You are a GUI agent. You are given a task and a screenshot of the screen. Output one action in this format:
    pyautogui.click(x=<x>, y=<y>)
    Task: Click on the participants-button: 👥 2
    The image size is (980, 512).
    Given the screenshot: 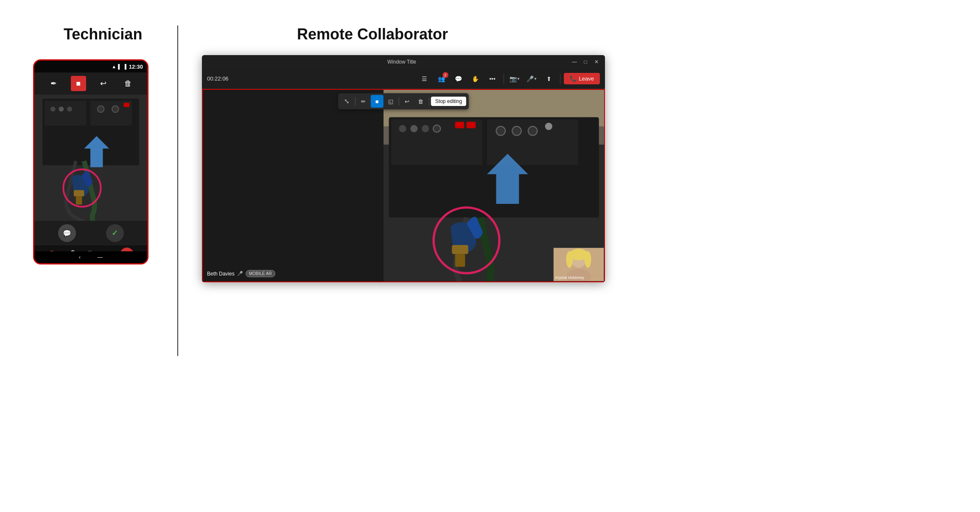 What is the action you would take?
    pyautogui.click(x=442, y=79)
    